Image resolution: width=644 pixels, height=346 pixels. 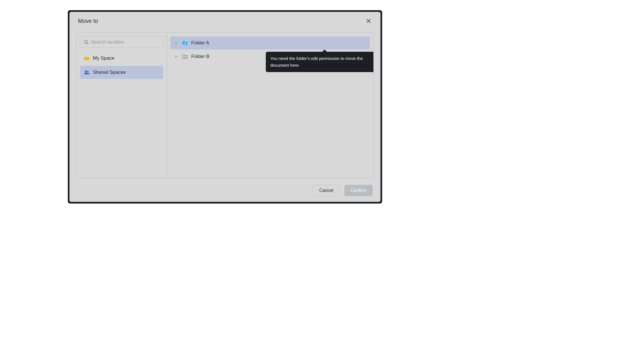 What do you see at coordinates (317, 62) in the screenshot?
I see `tooltip-text: You need the folder's edit permission to…` at bounding box center [317, 62].